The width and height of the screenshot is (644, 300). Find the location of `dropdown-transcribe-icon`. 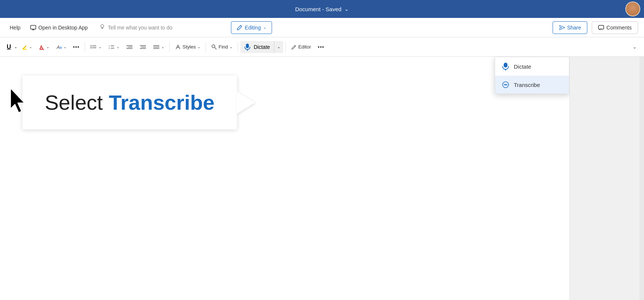

dropdown-transcribe-icon is located at coordinates (506, 85).